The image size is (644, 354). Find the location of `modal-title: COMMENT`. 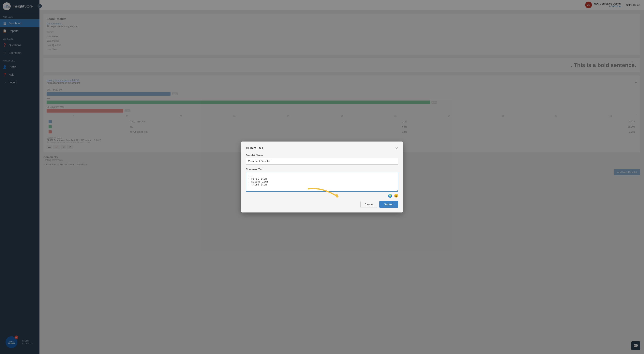

modal-title: COMMENT is located at coordinates (255, 148).